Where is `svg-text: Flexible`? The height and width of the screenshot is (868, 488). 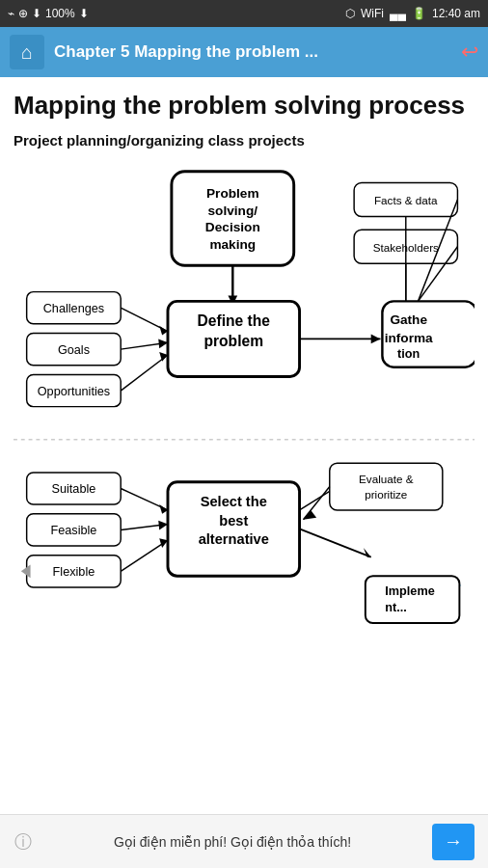
svg-text: Flexible is located at coordinates (74, 572).